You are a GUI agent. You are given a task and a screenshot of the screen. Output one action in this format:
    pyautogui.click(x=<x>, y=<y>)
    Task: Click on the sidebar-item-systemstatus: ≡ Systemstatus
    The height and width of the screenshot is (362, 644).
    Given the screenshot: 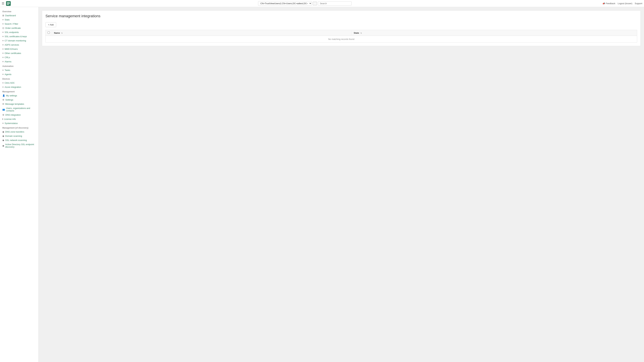 What is the action you would take?
    pyautogui.click(x=19, y=123)
    